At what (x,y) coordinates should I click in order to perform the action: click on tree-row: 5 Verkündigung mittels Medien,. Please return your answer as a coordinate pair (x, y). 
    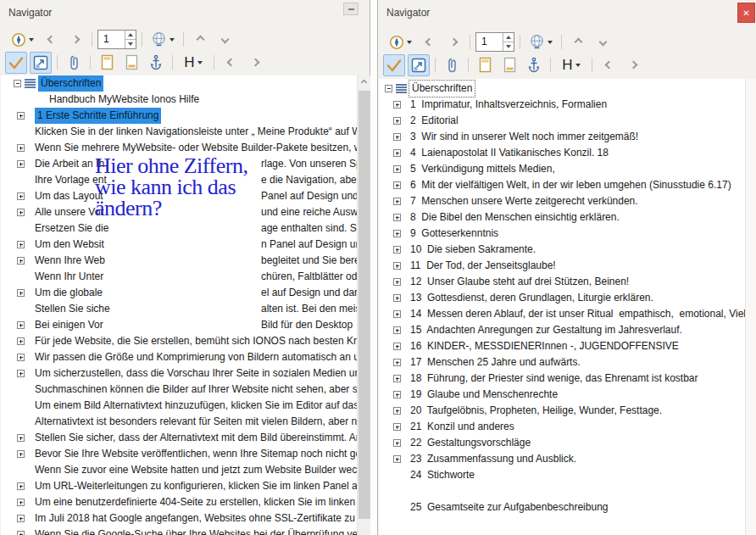
    Looking at the image, I should click on (562, 170).